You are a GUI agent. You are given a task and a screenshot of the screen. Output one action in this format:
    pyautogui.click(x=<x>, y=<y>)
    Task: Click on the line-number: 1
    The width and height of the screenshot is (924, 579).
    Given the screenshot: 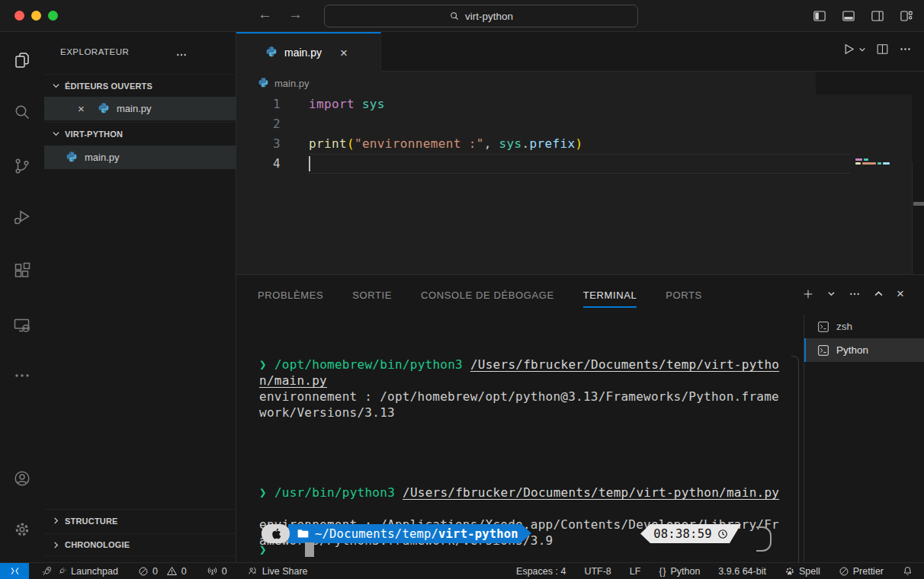 What is the action you would take?
    pyautogui.click(x=258, y=104)
    